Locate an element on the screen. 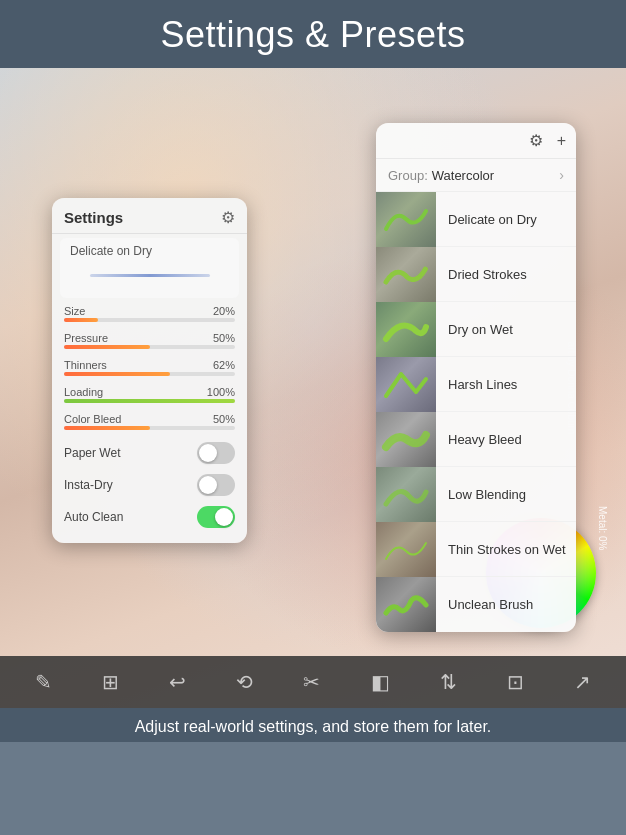  bottom-bar: Adjust real-world settings, and store th… is located at coordinates (313, 725).